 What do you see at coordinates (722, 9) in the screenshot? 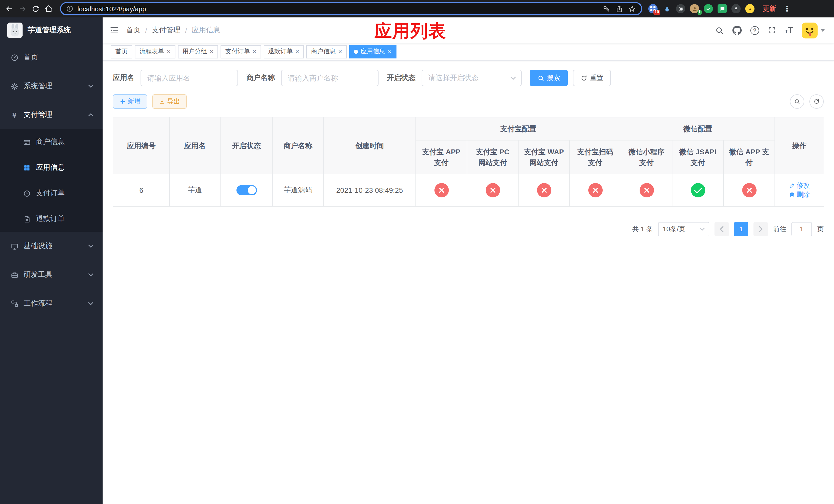
I see `extension-chat-icon` at bounding box center [722, 9].